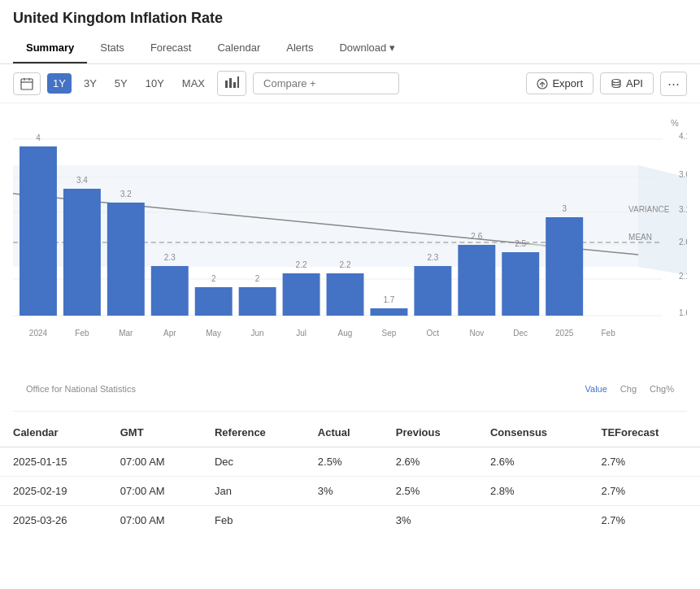 The width and height of the screenshot is (700, 589). I want to click on tab-stats: Stats, so click(112, 49).